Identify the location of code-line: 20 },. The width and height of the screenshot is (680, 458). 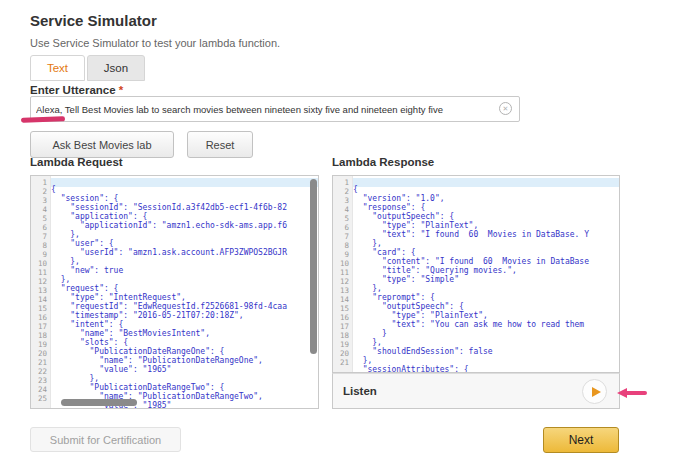
(476, 354).